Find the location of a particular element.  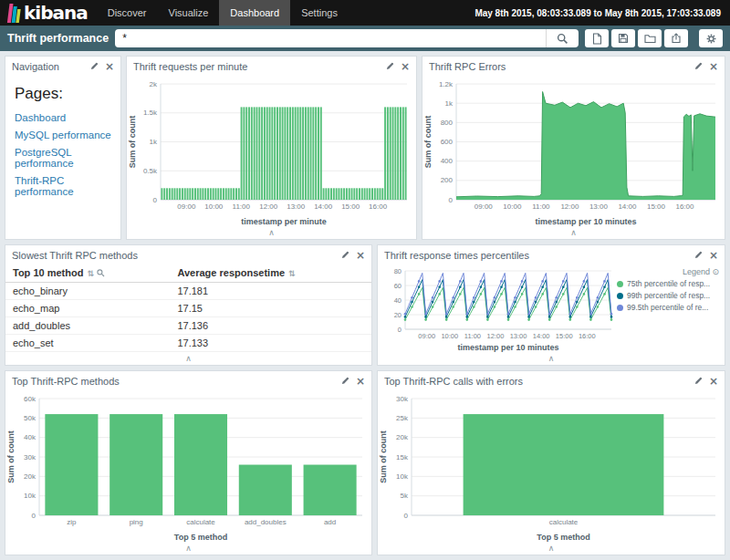

svg-text: calculate is located at coordinates (201, 522).